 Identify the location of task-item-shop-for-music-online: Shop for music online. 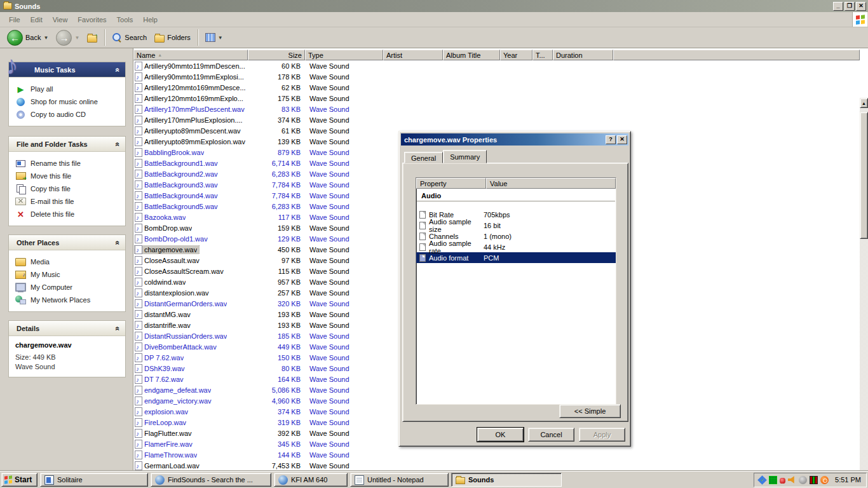
(69, 102).